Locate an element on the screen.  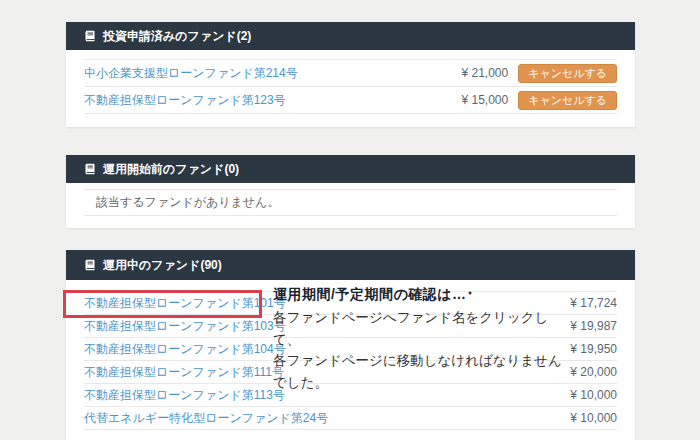
fund-link-123: 不動産担保型ローンファンド第123号 is located at coordinates (185, 100).